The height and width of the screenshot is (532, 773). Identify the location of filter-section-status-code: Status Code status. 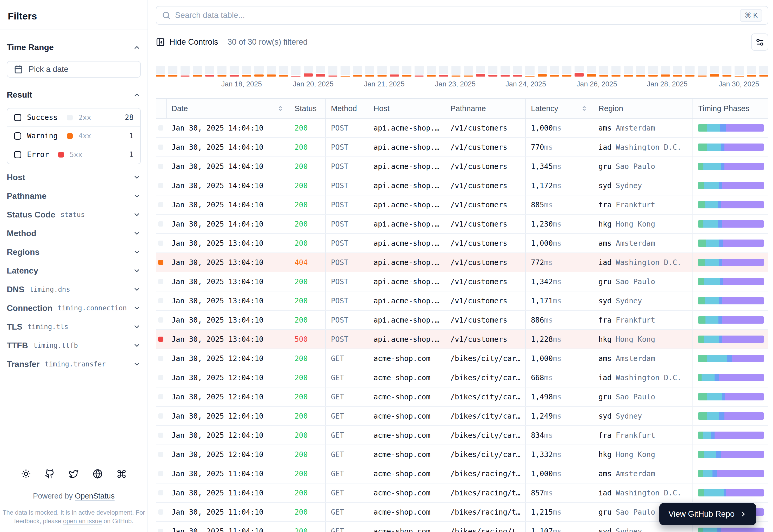
(74, 215).